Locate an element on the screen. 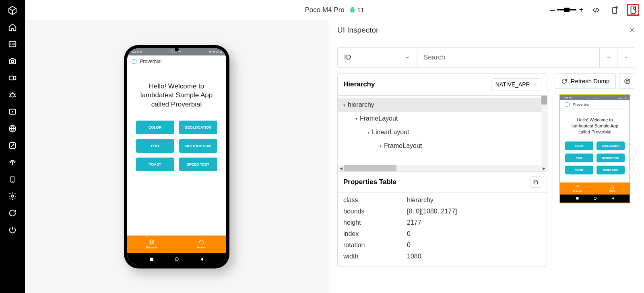 The image size is (644, 293). video-icon is located at coordinates (12, 78).